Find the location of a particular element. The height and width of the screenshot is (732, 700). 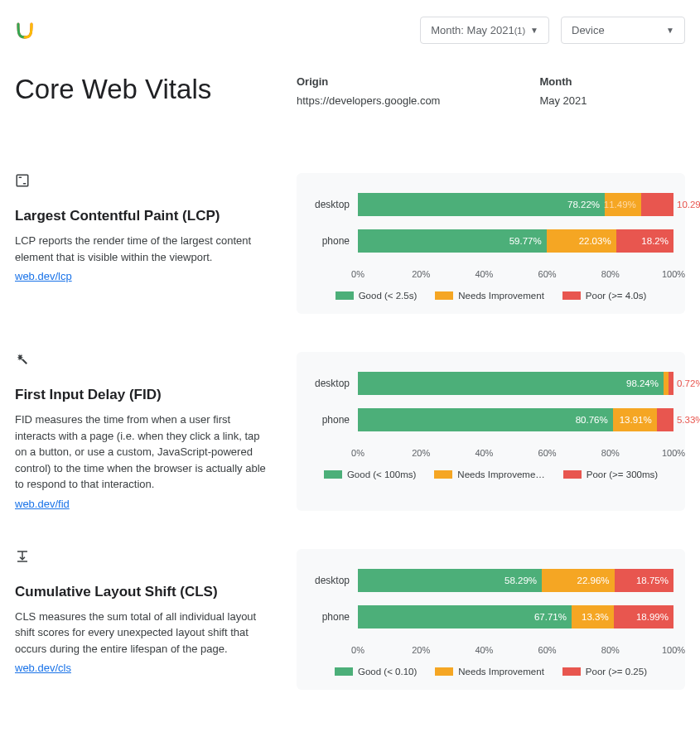

legend-poor: Poor (>= 300ms) is located at coordinates (611, 474).